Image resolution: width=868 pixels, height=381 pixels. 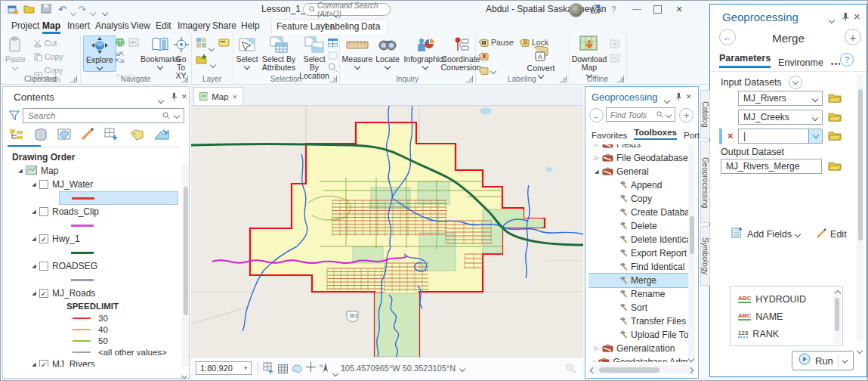 I want to click on expand-icon: ▷, so click(x=597, y=158).